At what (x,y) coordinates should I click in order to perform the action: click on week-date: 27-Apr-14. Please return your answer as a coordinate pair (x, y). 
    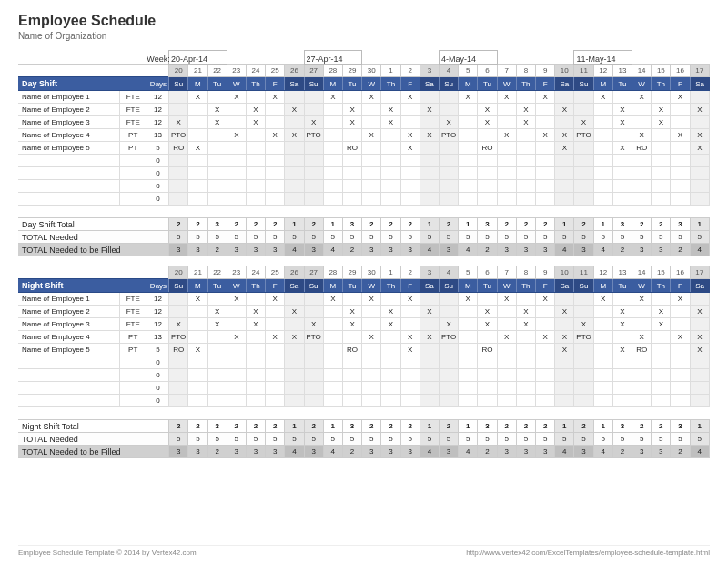
    Looking at the image, I should click on (333, 58).